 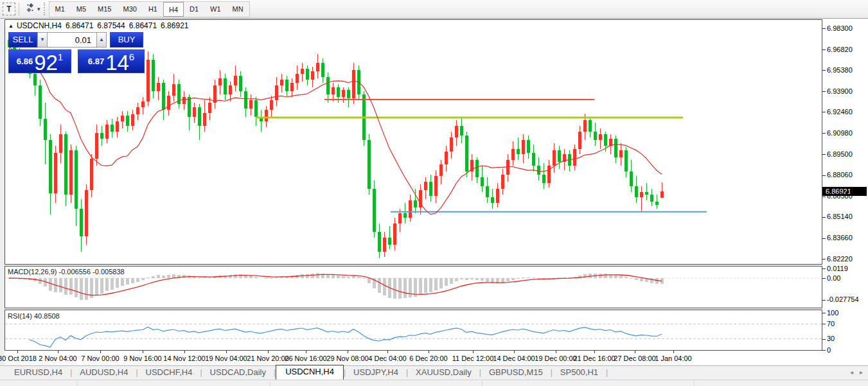 I want to click on price-axis-label: 6.86580, so click(x=840, y=196).